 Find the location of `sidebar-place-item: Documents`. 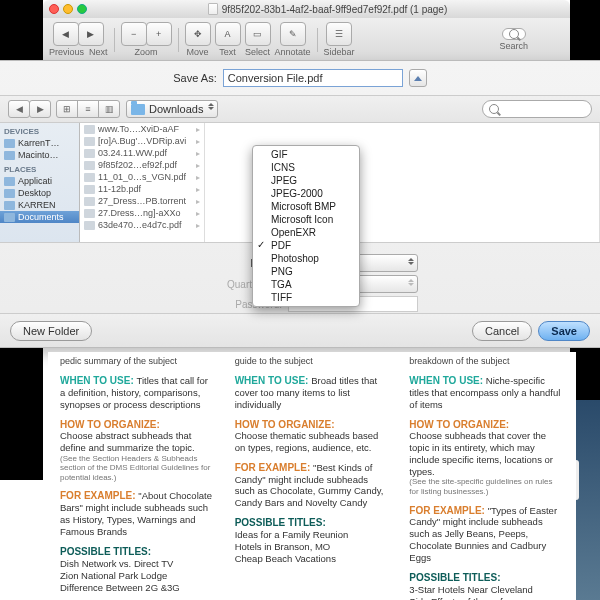

sidebar-place-item: Documents is located at coordinates (40, 217).